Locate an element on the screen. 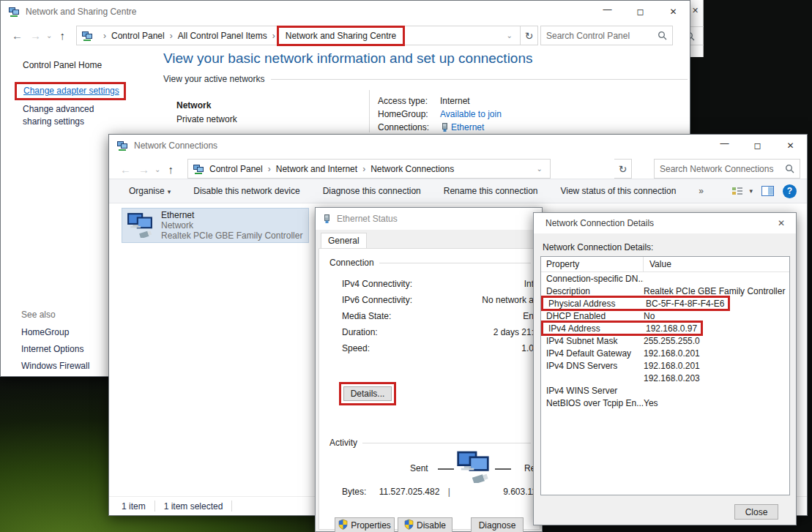 This screenshot has height=532, width=812. column-property: Property is located at coordinates (592, 265).